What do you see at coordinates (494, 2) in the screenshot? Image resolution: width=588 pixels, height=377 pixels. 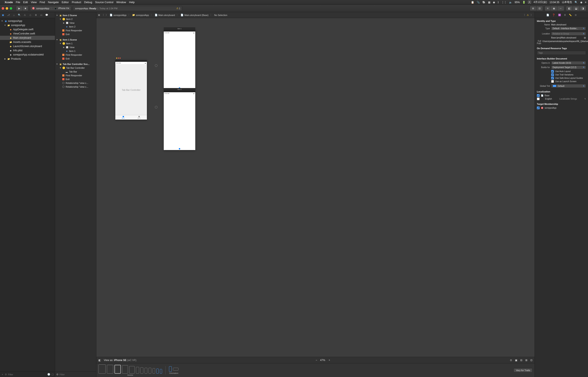 I see `accessibility-icon: ◉` at bounding box center [494, 2].